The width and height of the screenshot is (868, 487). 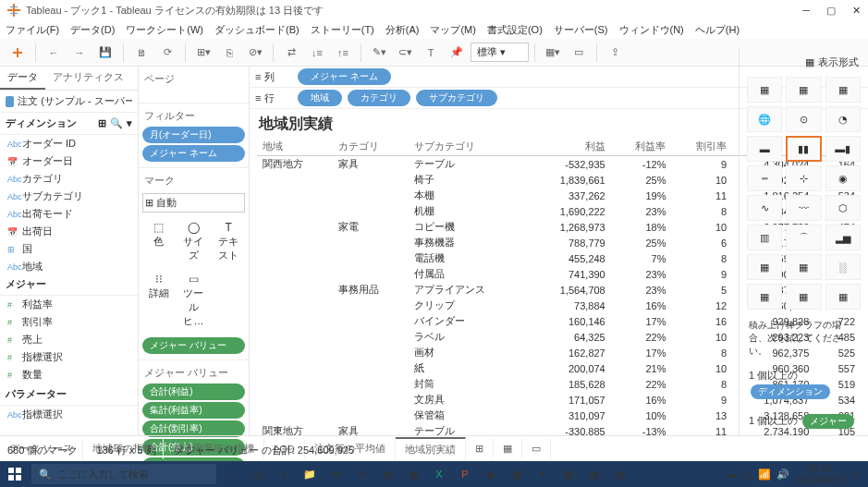 I want to click on mail-icon: ✉, so click(x=361, y=474).